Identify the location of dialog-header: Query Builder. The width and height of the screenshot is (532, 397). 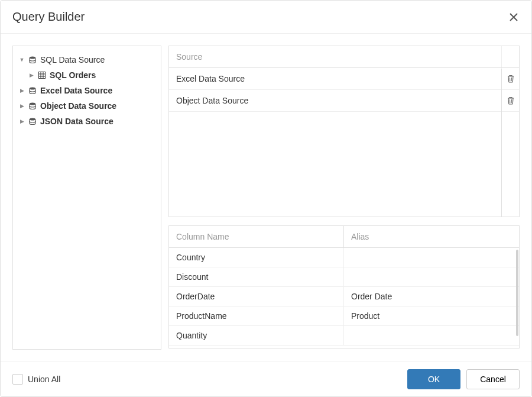
(266, 17).